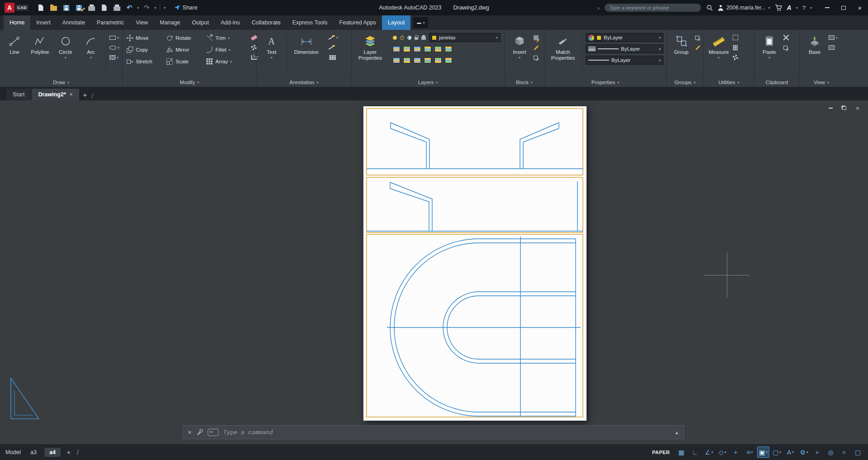 This screenshot has height=460, width=868. I want to click on tab-home: Home, so click(17, 23).